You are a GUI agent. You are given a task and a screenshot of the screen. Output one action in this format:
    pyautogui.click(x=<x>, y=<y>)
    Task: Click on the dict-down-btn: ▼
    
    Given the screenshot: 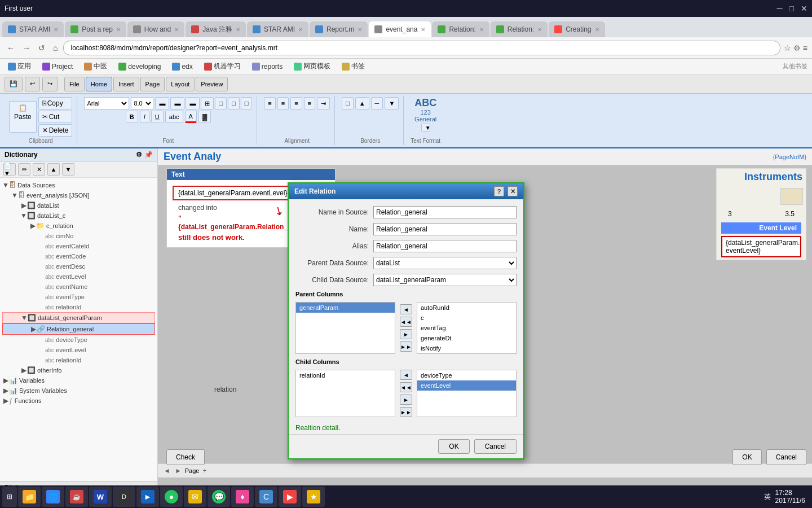 What is the action you would take?
    pyautogui.click(x=68, y=169)
    